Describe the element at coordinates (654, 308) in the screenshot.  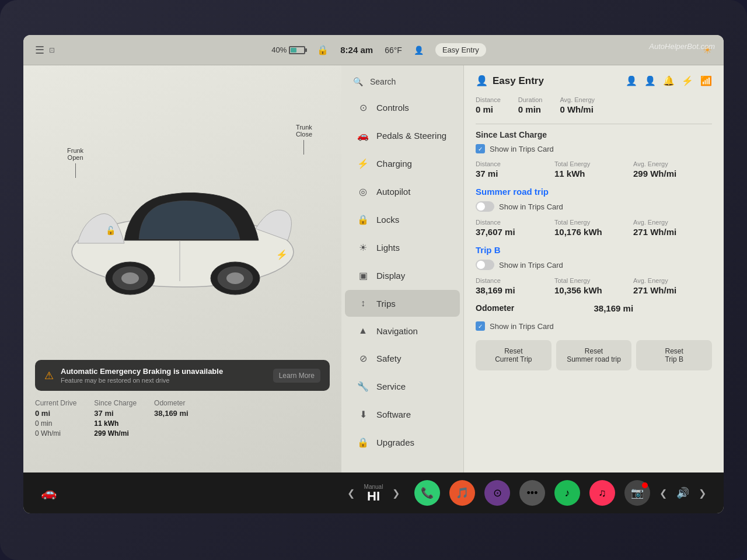
I see `odo-value: 38,169 mi` at that location.